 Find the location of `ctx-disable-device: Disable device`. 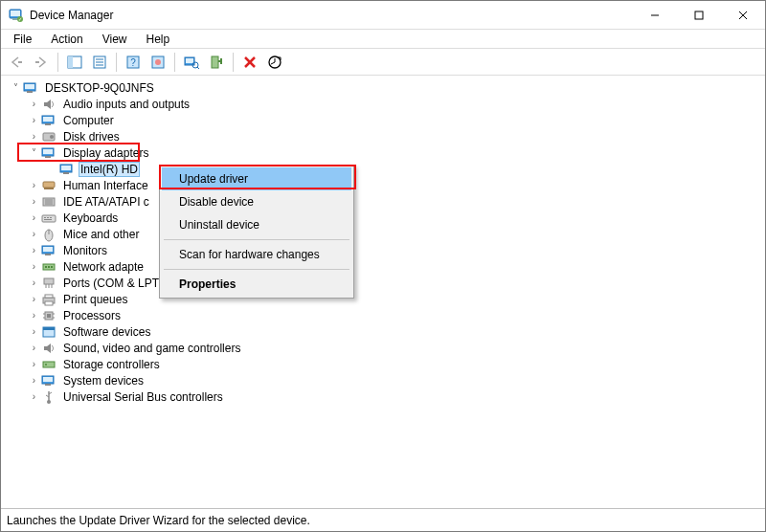

ctx-disable-device: Disable device is located at coordinates (257, 202).